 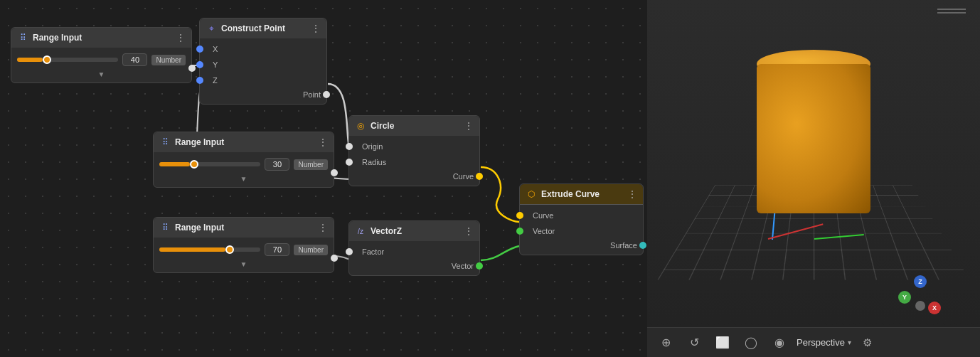 I want to click on construct-point-y-row: Y, so click(x=263, y=65).